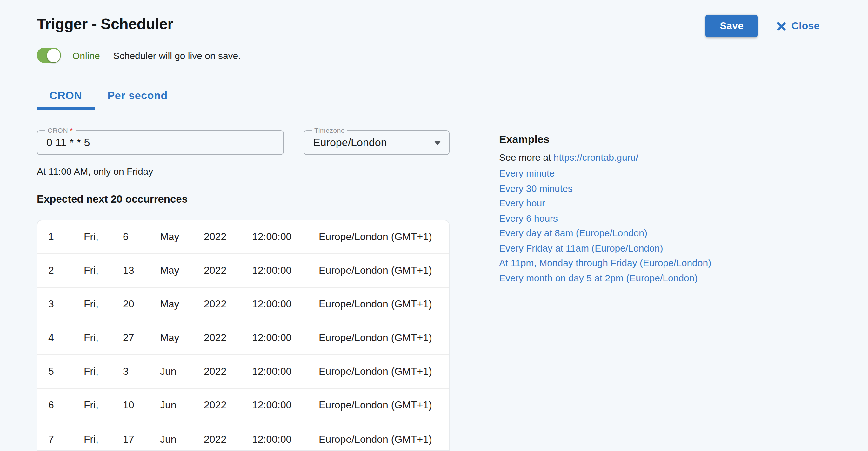  What do you see at coordinates (142, 439) in the screenshot?
I see `occurrence-day: 17` at bounding box center [142, 439].